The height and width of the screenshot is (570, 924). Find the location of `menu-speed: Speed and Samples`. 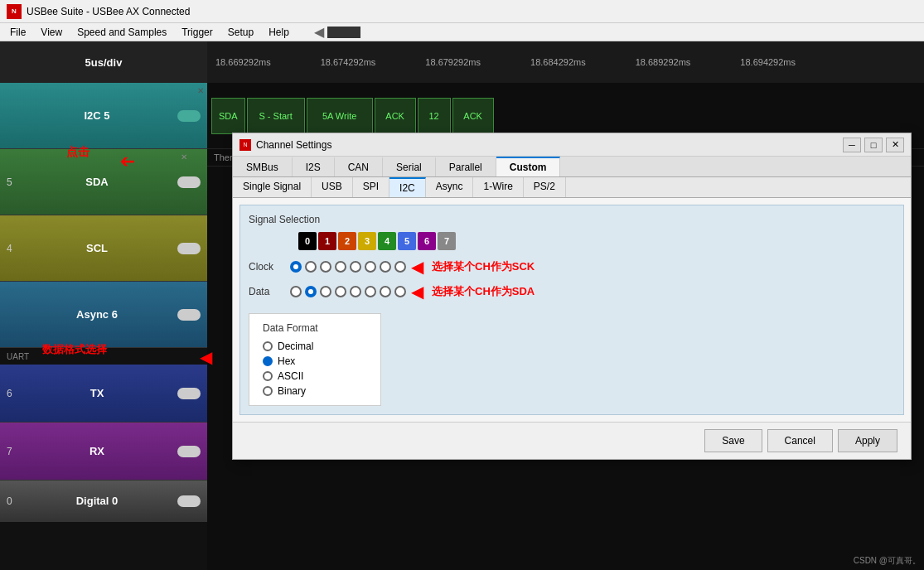

menu-speed: Speed and Samples is located at coordinates (122, 32).